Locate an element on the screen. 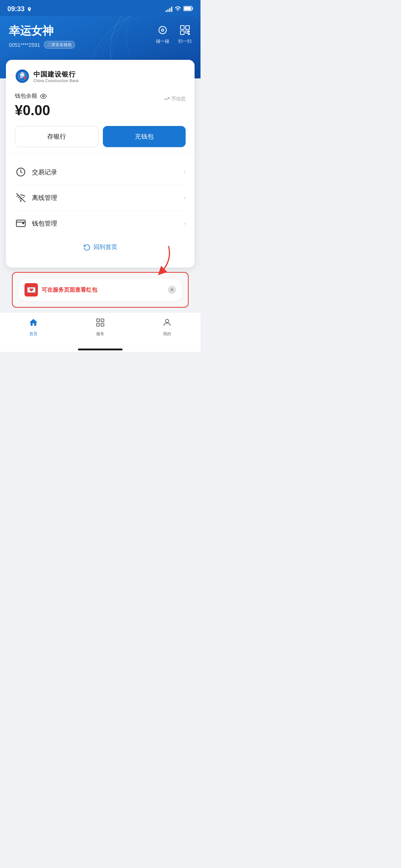  mine-nav-icon is located at coordinates (167, 324).